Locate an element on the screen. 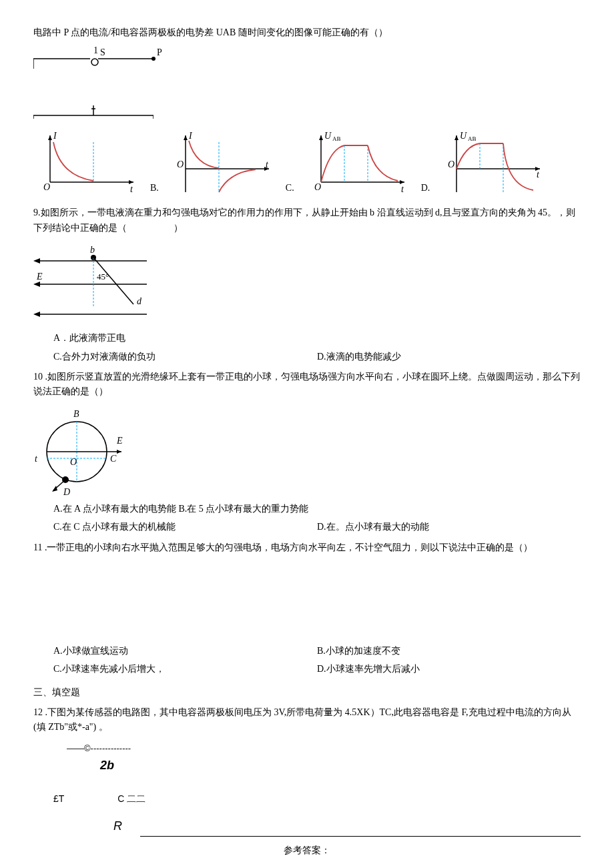 Image resolution: width=614 pixels, height=868 pixels. circuit-label-s: S is located at coordinates (103, 52).